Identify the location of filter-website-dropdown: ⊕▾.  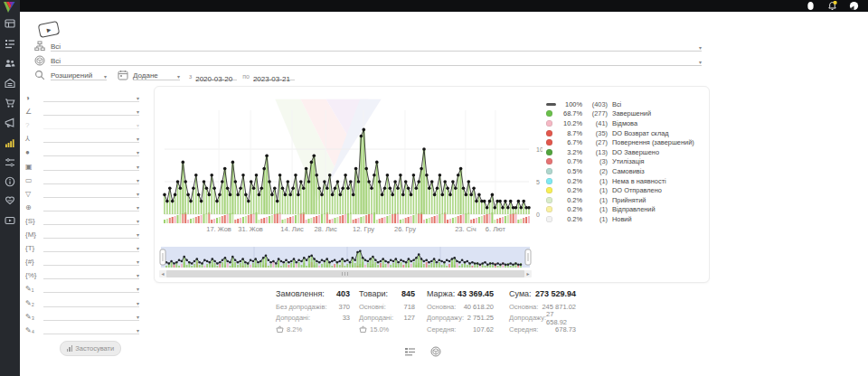
(82, 205).